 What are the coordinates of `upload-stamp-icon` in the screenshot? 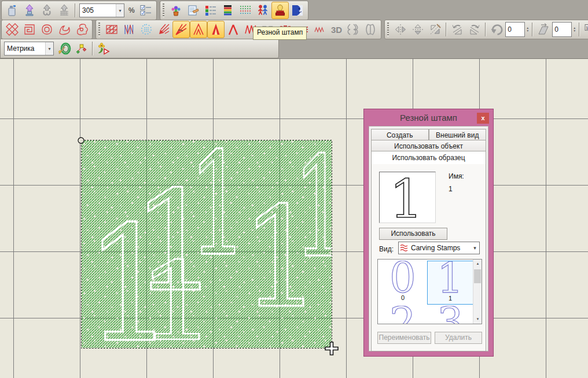 It's located at (30, 10).